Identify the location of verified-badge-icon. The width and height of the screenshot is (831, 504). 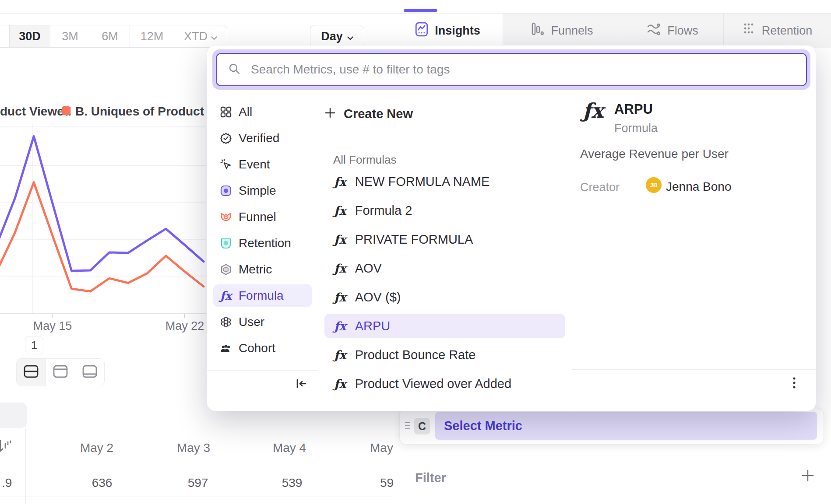
(226, 138).